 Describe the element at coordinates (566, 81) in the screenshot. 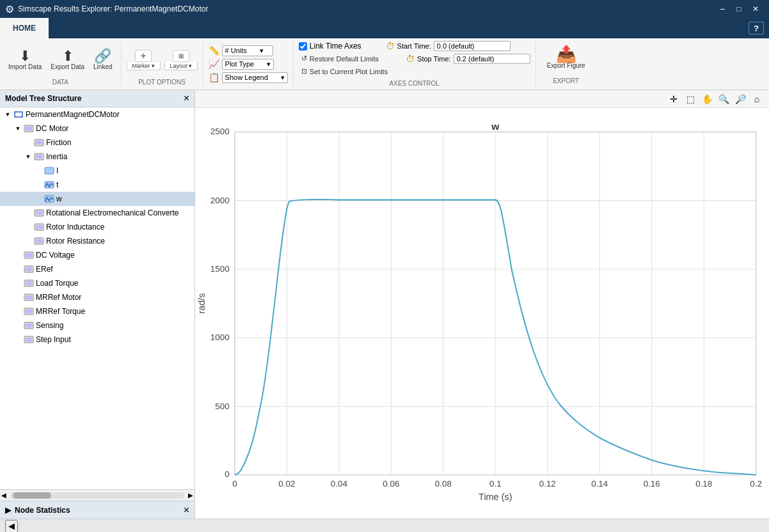

I see `export-group-label: EXPORT` at that location.